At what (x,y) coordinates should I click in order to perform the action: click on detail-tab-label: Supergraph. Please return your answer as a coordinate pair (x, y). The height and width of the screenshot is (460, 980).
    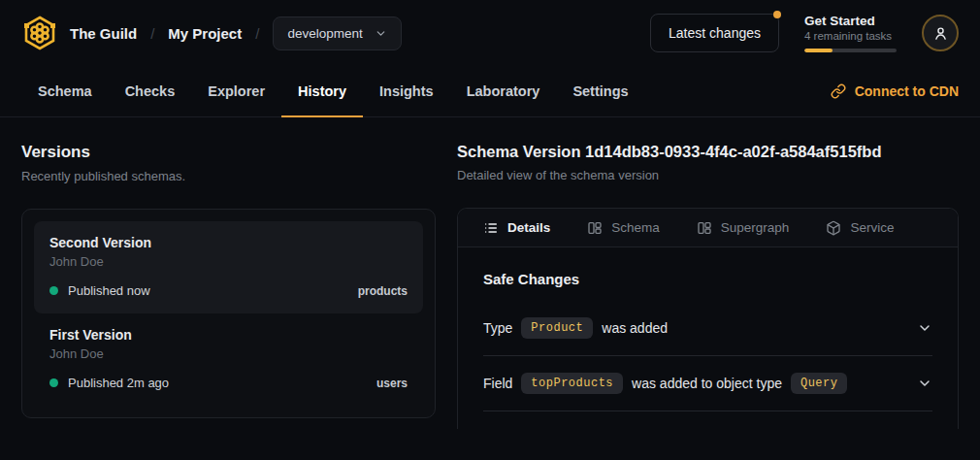
    Looking at the image, I should click on (755, 227).